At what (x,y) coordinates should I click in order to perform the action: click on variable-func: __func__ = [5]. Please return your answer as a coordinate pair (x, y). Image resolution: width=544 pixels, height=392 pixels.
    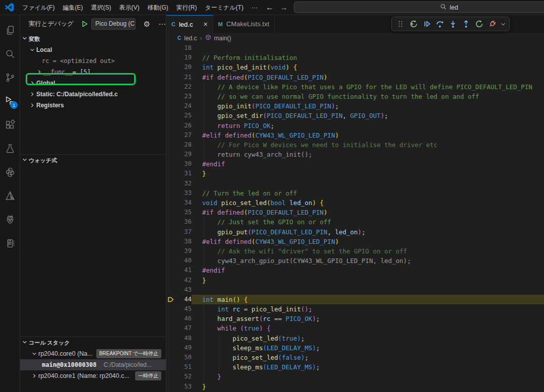
    Looking at the image, I should click on (93, 72).